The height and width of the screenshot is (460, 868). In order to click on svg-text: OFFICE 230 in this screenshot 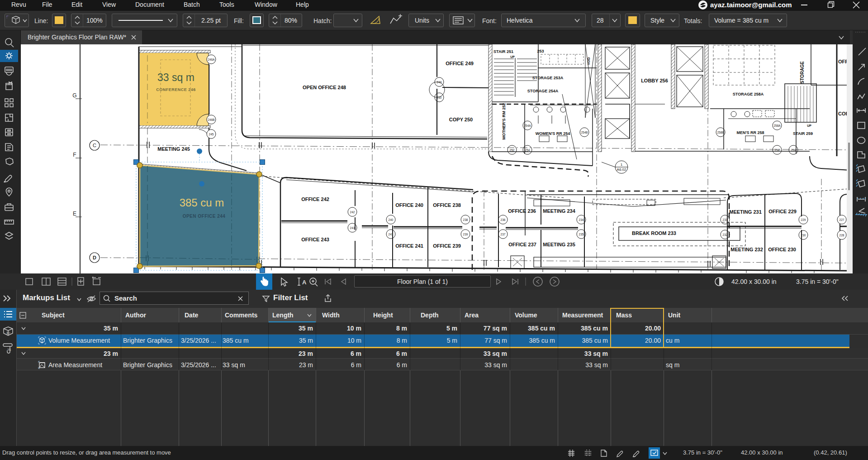, I will do `click(782, 249)`.